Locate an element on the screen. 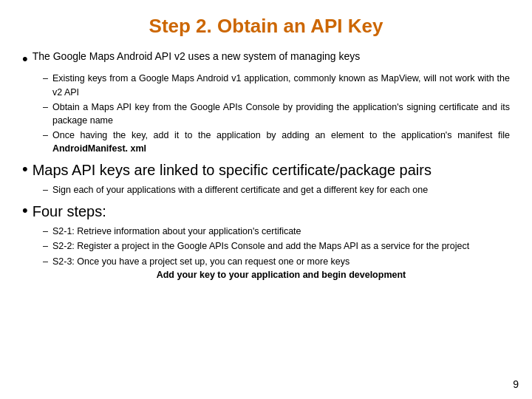 This screenshot has height=399, width=532. sub-bullet-3c: – S2-3: Once you have a project set up, … is located at coordinates (276, 268).